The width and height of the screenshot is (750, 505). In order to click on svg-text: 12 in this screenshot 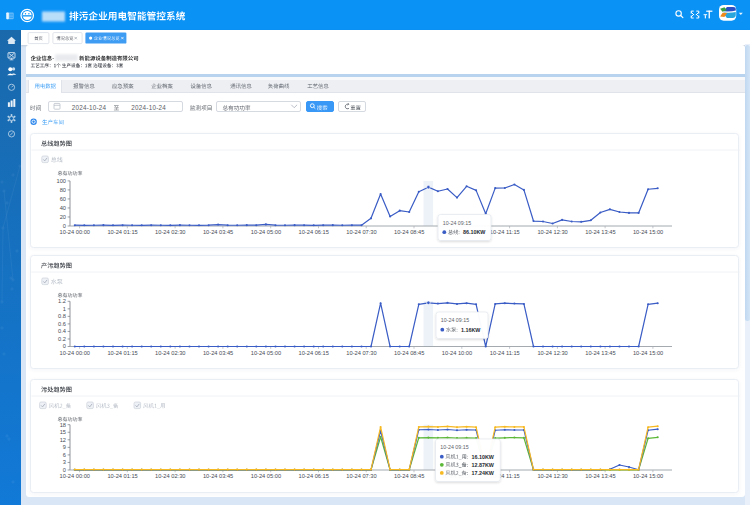, I will do `click(63, 440)`.